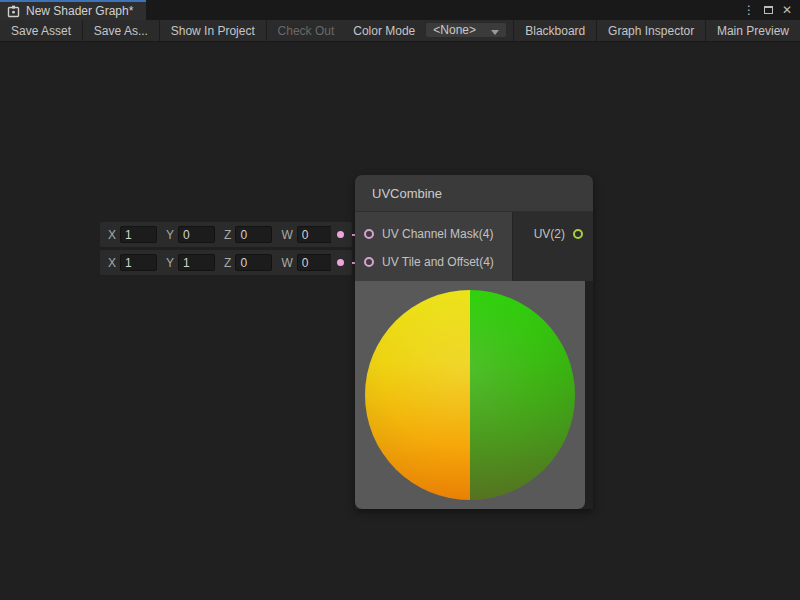 This screenshot has width=800, height=600. What do you see at coordinates (434, 262) in the screenshot?
I see `input-port-row: UV Tile and Offset(4)` at bounding box center [434, 262].